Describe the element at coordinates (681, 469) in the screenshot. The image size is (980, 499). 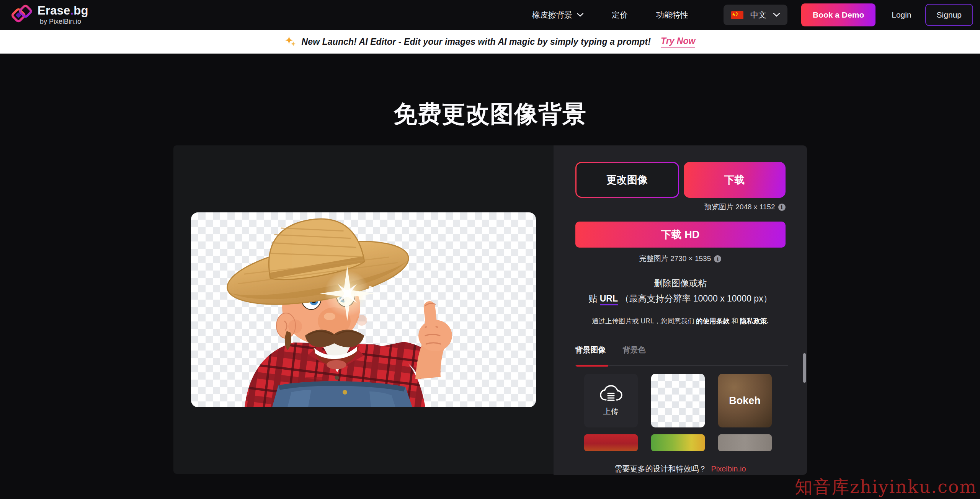
I see `panel-footer: 需要更多的设计和特效吗？Pixelbin.io` at that location.